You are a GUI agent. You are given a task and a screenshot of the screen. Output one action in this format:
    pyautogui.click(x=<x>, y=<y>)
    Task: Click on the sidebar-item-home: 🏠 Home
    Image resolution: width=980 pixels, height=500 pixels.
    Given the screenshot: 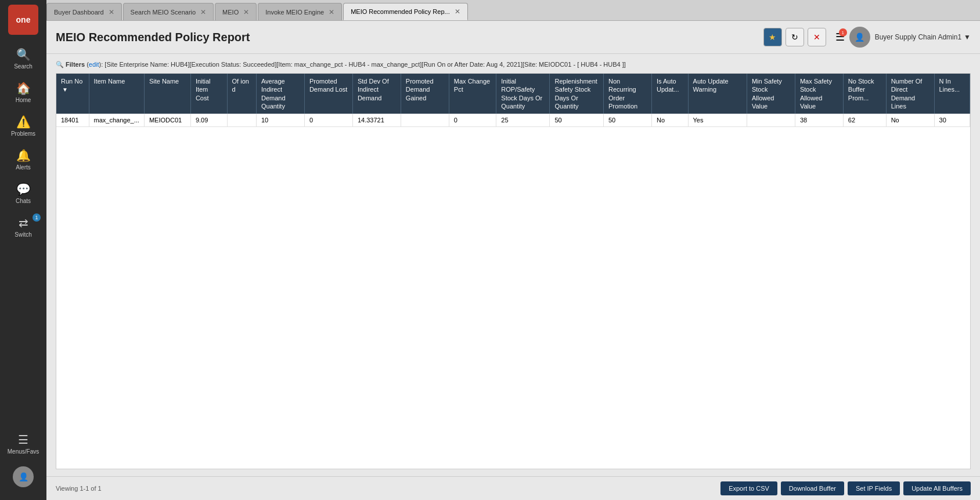 What is the action you would take?
    pyautogui.click(x=23, y=92)
    